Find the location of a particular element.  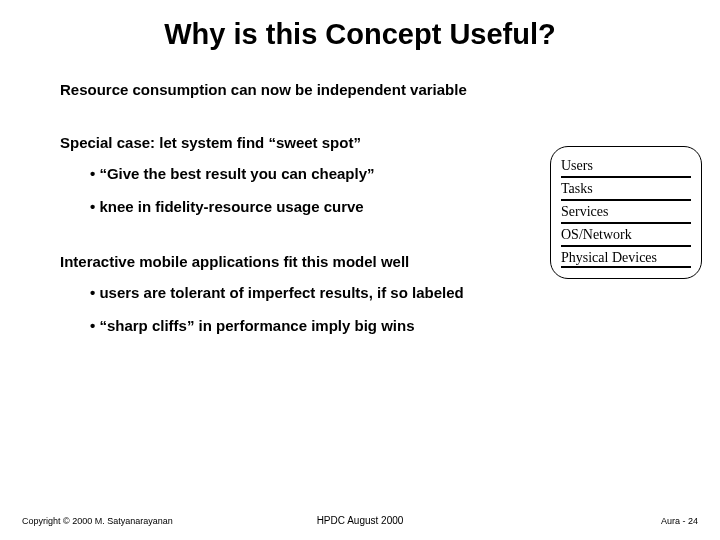

footer: Copyright © 2000 M. Satyanarayanan HPDC … is located at coordinates (360, 521).